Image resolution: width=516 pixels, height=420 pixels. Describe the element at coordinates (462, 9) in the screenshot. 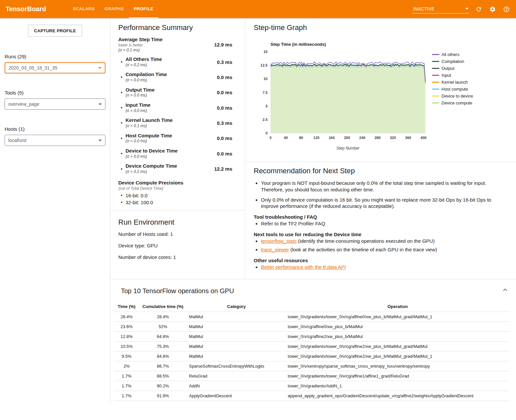

I see `header-actions: INACTIVE` at that location.